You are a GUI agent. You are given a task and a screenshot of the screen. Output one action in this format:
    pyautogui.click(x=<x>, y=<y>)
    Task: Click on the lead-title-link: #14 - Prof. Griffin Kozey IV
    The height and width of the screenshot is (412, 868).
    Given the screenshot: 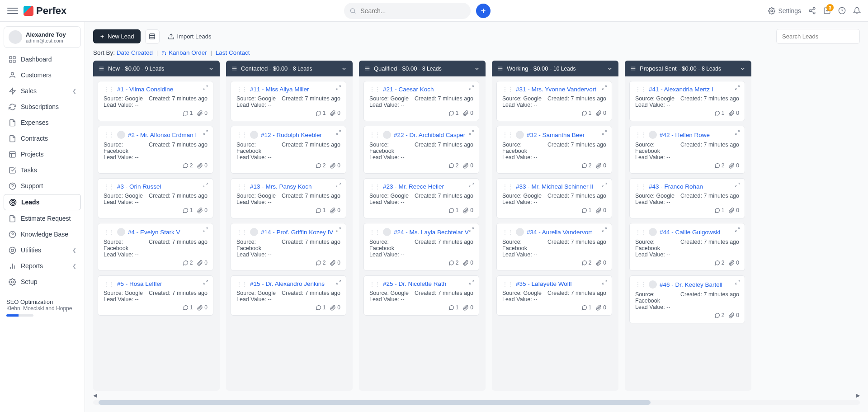 What is the action you would take?
    pyautogui.click(x=297, y=232)
    